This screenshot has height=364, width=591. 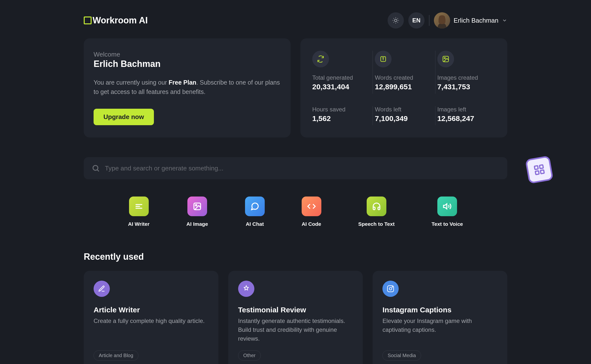 I want to click on recent-card-testimonial-review: Testimonial Review Instantly generate au…, so click(x=296, y=317).